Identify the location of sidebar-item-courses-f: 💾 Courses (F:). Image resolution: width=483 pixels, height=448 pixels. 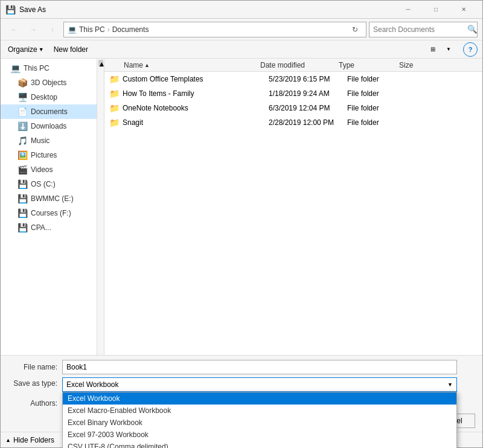
(48, 213).